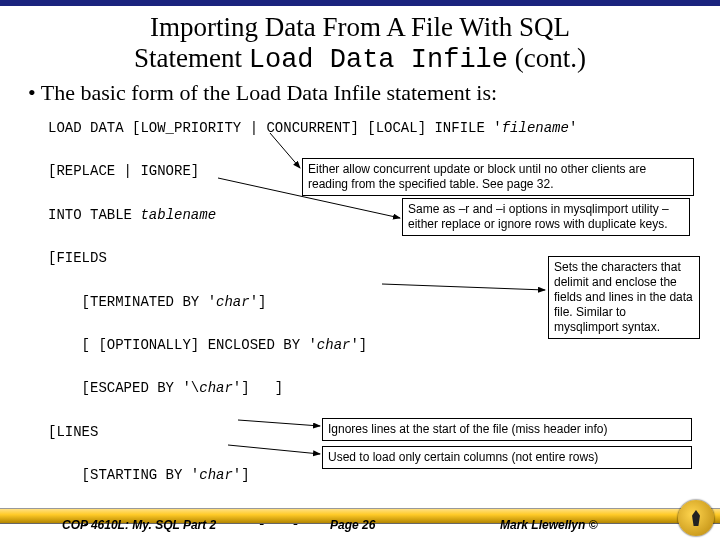 Image resolution: width=720 pixels, height=540 pixels. Describe the element at coordinates (378, 60) in the screenshot. I see `title-mono: Load Data Infile` at that location.